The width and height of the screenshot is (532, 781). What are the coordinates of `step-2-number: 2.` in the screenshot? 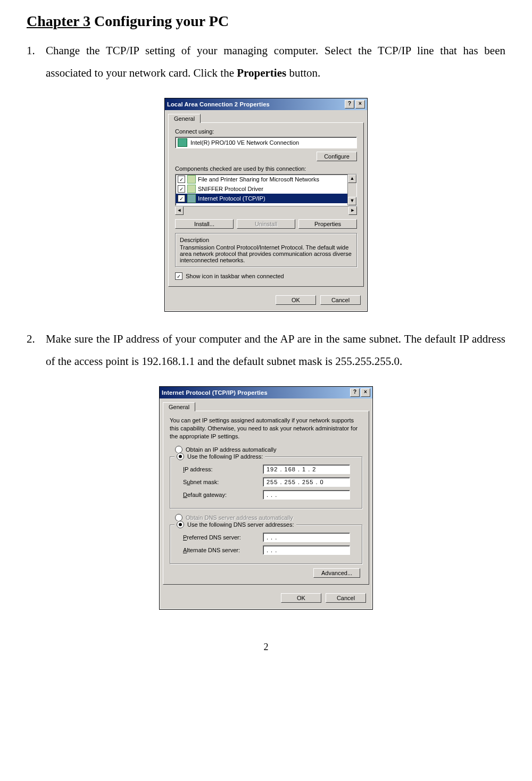 It's located at (36, 350).